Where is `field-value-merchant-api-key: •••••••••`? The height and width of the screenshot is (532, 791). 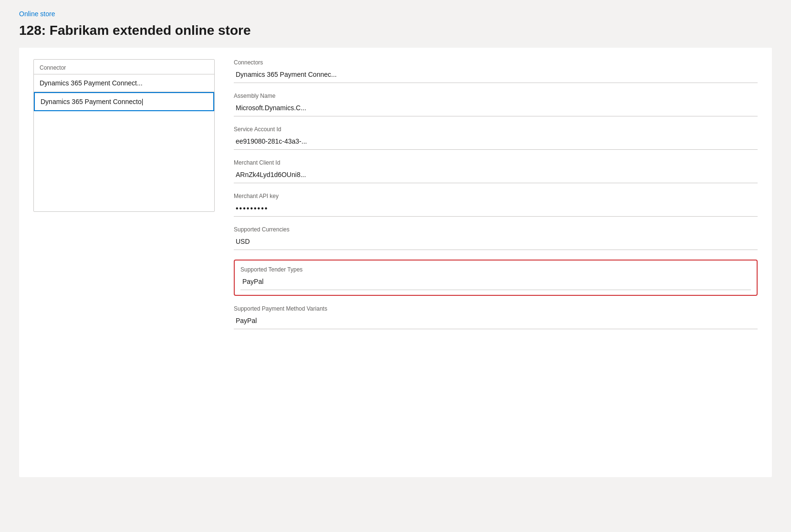 field-value-merchant-api-key: ••••••••• is located at coordinates (496, 209).